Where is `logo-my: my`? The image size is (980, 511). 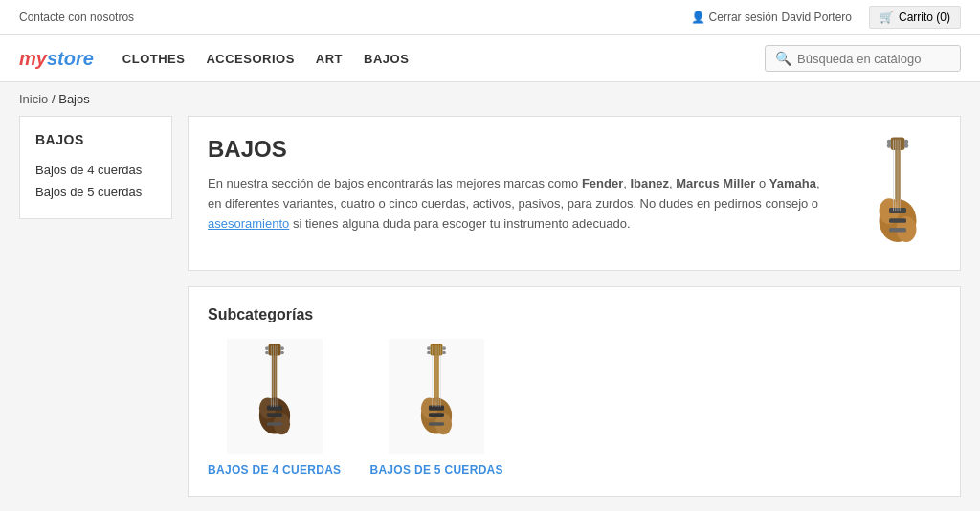
logo-my: my is located at coordinates (33, 59).